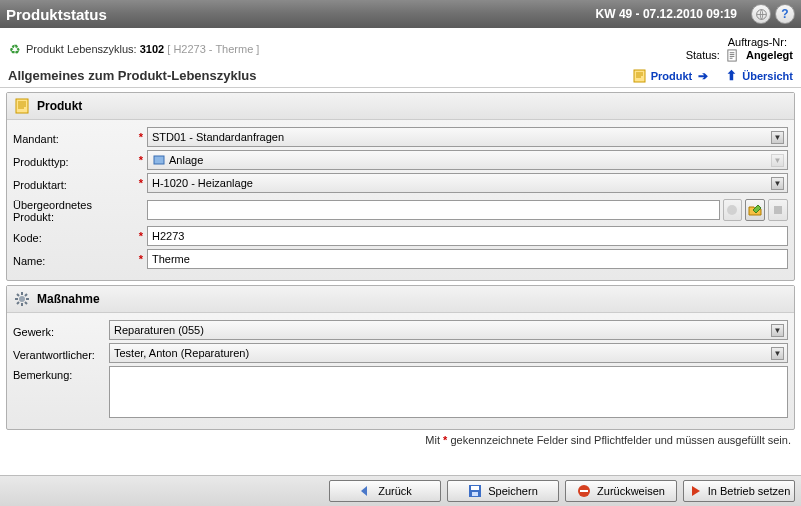 The height and width of the screenshot is (506, 801). I want to click on responsible-value: Tester, Anton (Reparaturen), so click(182, 353).